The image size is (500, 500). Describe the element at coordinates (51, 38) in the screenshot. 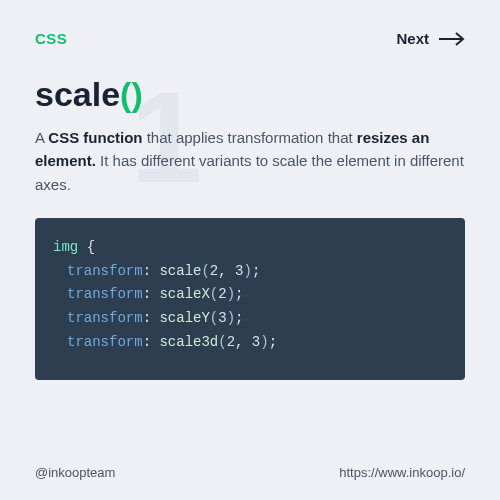

I see `css-badge: CSS` at that location.